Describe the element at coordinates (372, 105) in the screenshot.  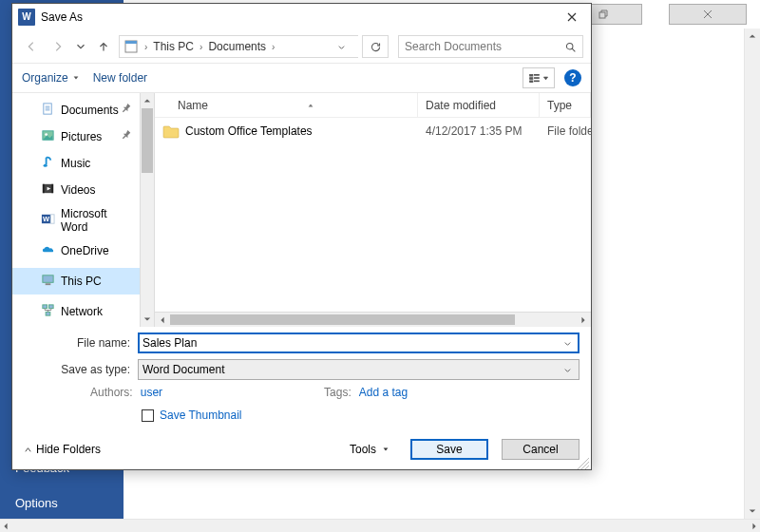
I see `column-headers: Name Date modified Type` at that location.